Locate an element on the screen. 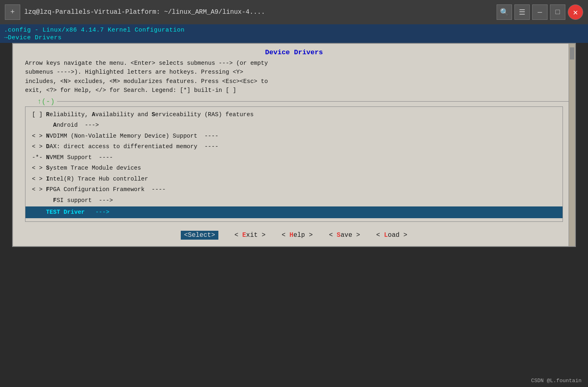  menu-item-fpga: < > FPGA Configuration Framework ---- is located at coordinates (294, 189).